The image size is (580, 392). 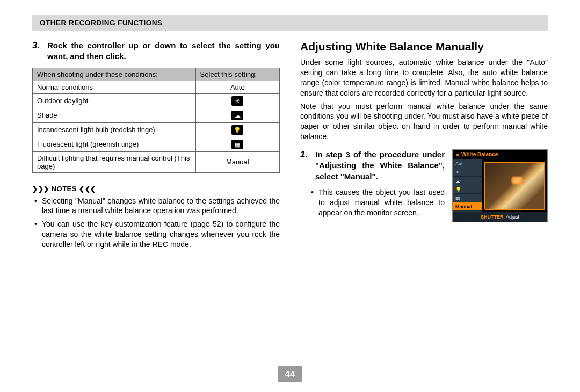 I want to click on page-number: 44, so click(x=290, y=374).